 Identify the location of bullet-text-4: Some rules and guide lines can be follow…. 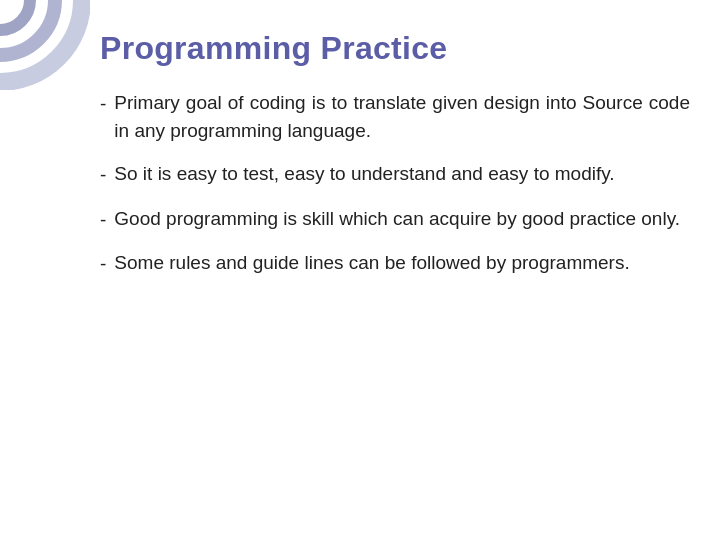
(402, 263).